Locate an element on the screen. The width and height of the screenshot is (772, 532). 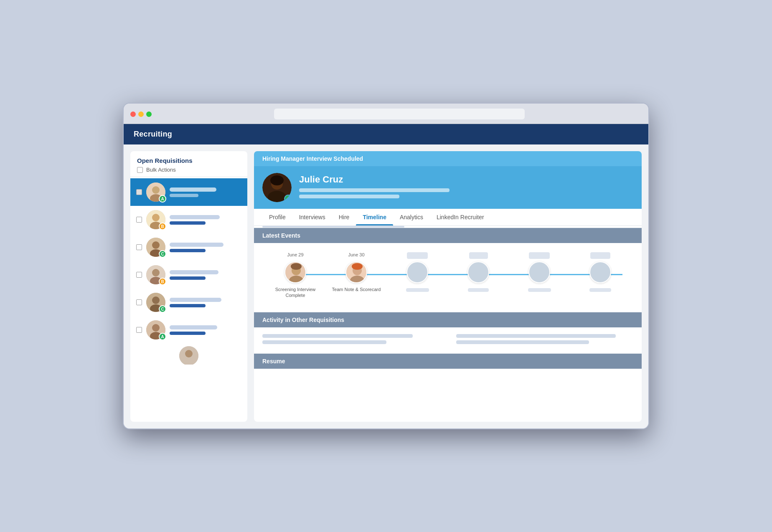
tab-profile: Profile is located at coordinates (277, 217).